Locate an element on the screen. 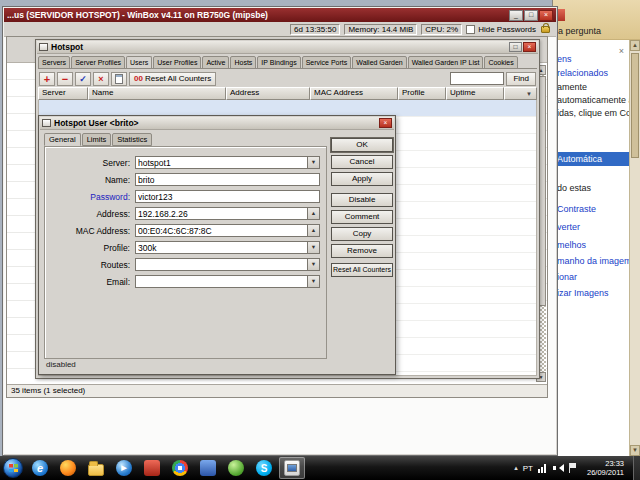 This screenshot has width=640, height=480. taskbar-icon-red-app is located at coordinates (152, 468).